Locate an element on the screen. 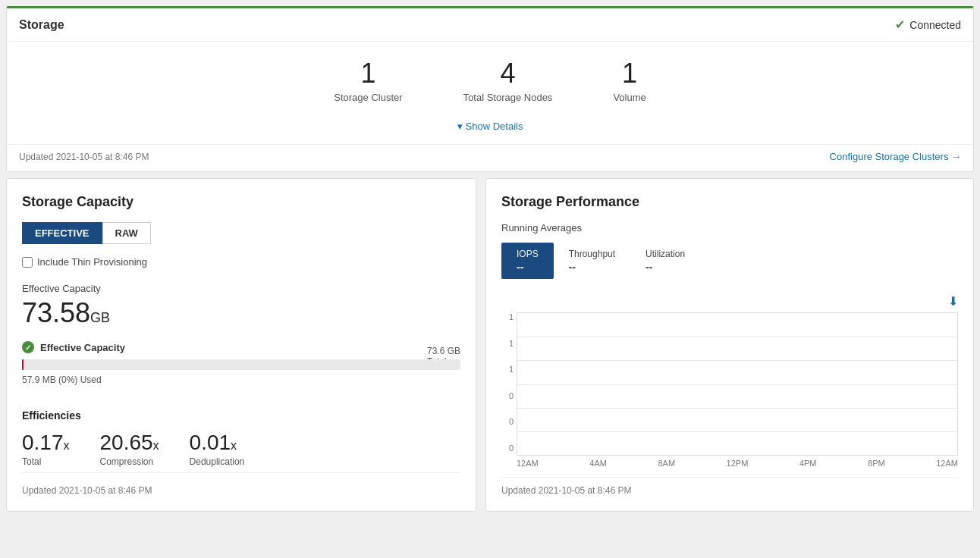 This screenshot has height=558, width=980. effective-capacity-label: Effective Capacity is located at coordinates (241, 288).